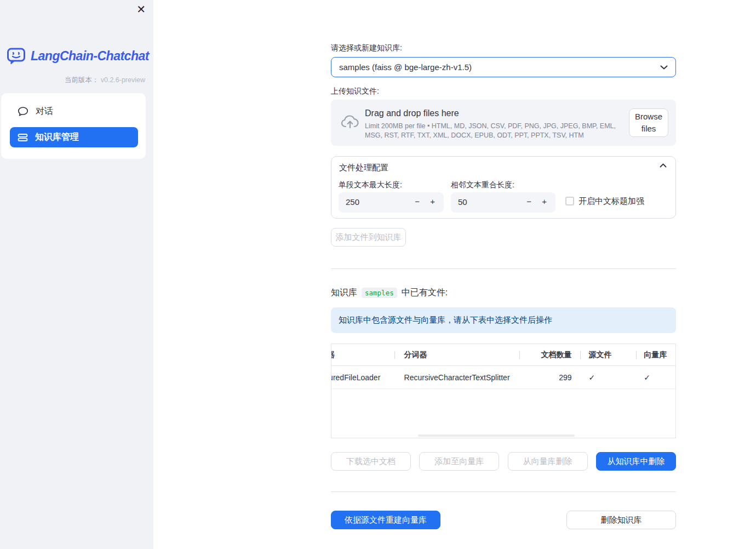 The image size is (756, 549). I want to click on kb-select-label: 请选择或新建知识库:, so click(366, 48).